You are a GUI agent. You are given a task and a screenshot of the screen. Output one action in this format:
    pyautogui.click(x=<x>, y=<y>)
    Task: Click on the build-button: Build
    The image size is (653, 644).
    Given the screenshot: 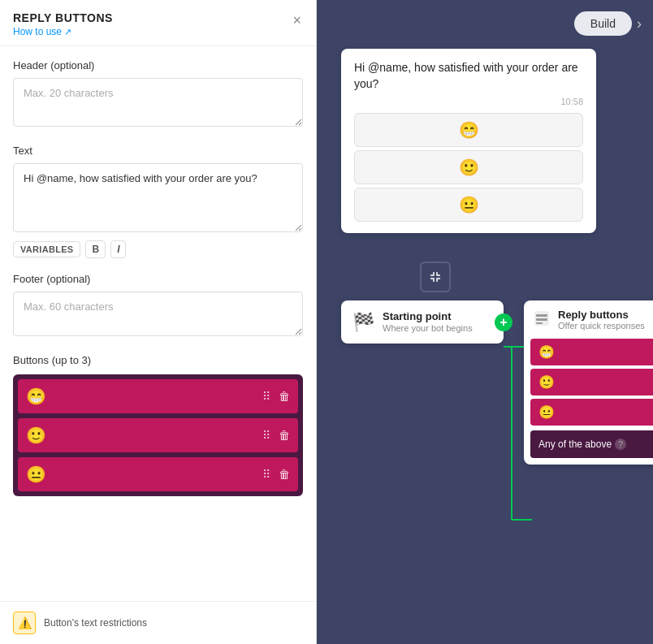 What is the action you would take?
    pyautogui.click(x=603, y=24)
    